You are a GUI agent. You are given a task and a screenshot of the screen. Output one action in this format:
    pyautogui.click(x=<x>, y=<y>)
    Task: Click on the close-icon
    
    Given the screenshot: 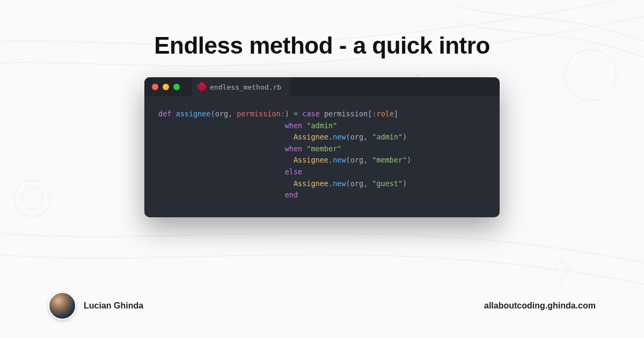 What is the action you would take?
    pyautogui.click(x=155, y=87)
    